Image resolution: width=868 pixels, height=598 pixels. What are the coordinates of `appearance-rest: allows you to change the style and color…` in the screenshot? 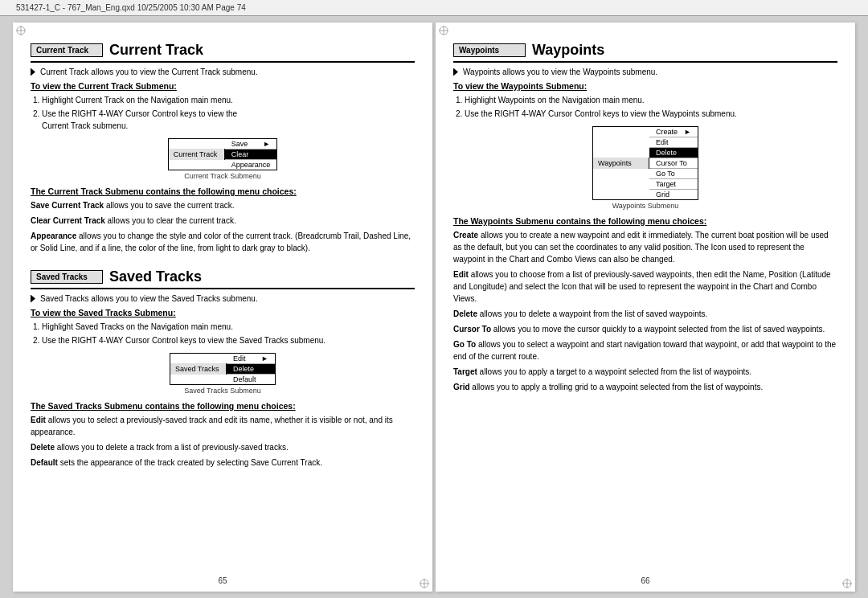 It's located at (220, 242).